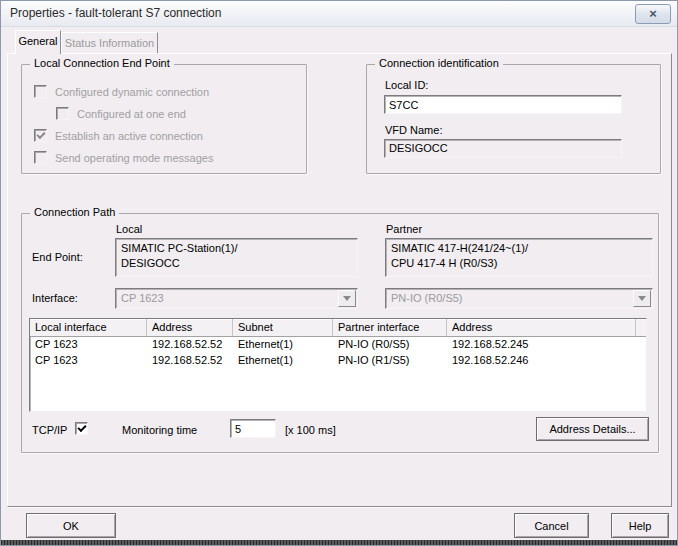 The image size is (678, 546). I want to click on connection-identification-title: Connection identification, so click(439, 63).